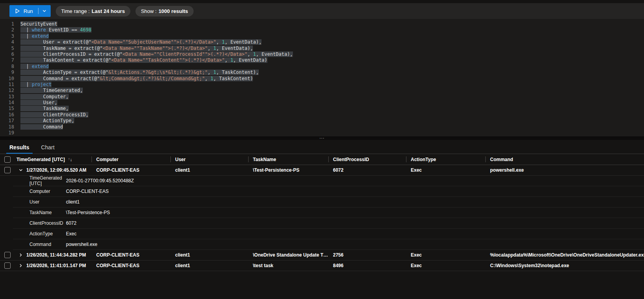 This screenshot has width=644, height=299. What do you see at coordinates (328, 244) in the screenshot?
I see `detail-row: Command powershell.exe` at bounding box center [328, 244].